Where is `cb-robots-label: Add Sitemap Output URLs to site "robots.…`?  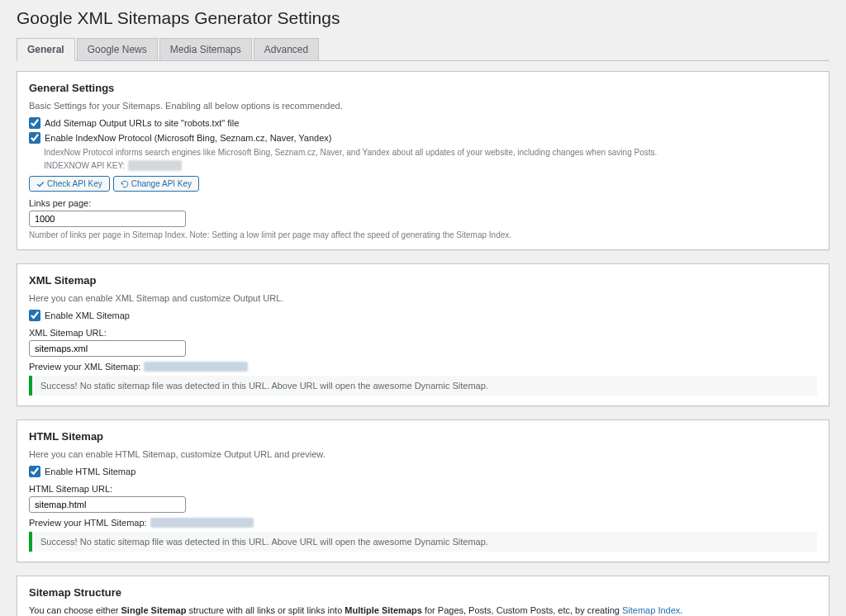
cb-robots-label: Add Sitemap Output URLs to site "robots.… is located at coordinates (142, 123).